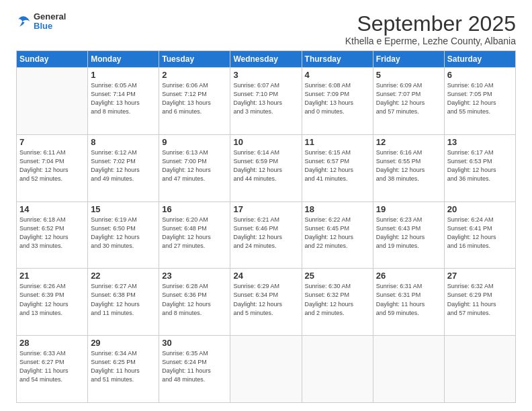  Describe the element at coordinates (266, 168) in the screenshot. I see `calendar-cell: 10Sunrise: 6:14 AM Sunset: 6:59 PM Dayli…` at that location.